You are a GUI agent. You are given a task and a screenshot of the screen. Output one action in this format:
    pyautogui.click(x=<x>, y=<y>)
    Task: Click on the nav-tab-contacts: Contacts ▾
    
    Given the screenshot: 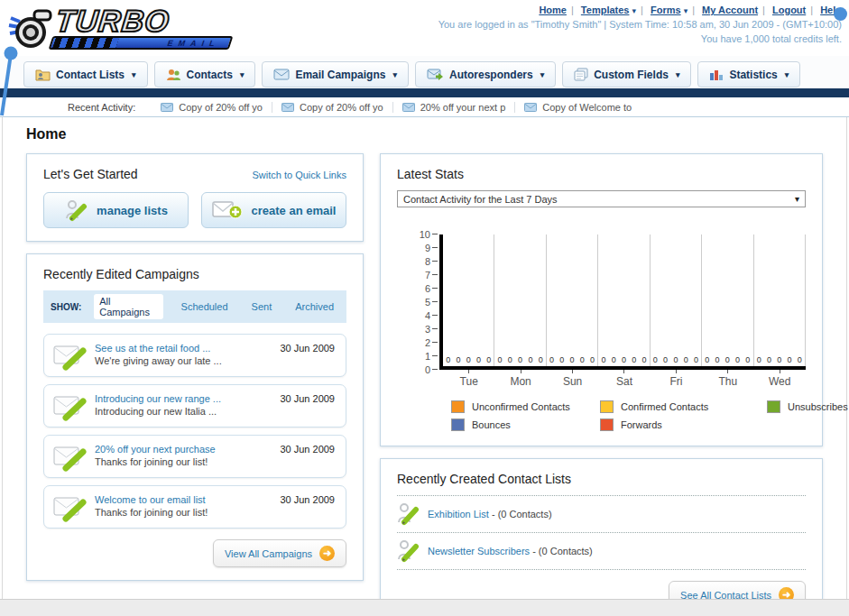 What is the action you would take?
    pyautogui.click(x=206, y=74)
    